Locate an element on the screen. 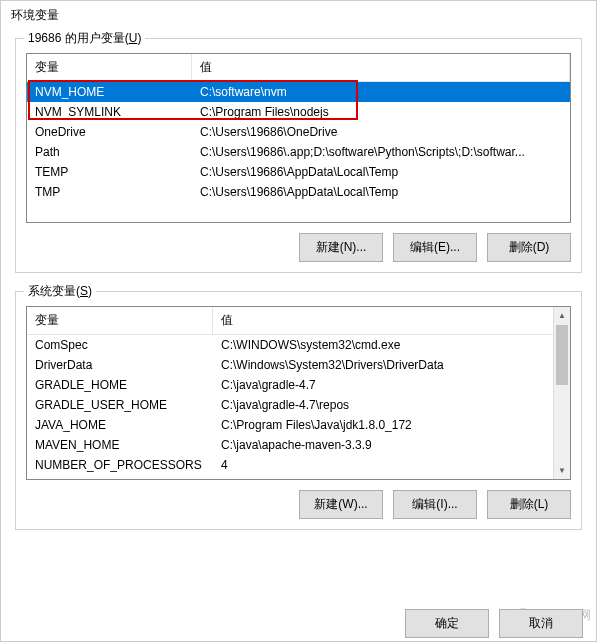 This screenshot has width=597, height=642. var-value-cell: C:\Program Files\Java\jdk1.8.0_172 is located at coordinates (392, 425).